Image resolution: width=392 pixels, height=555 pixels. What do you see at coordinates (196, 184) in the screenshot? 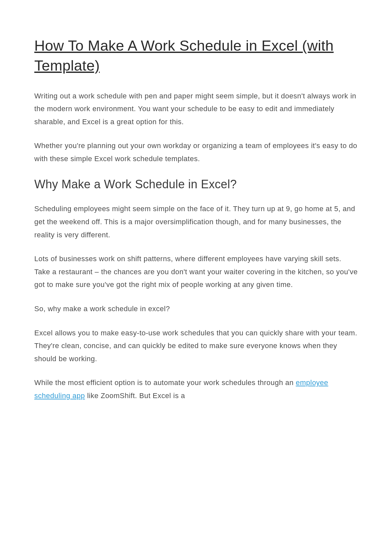
I see `section-heading-why: Why Make a Work Schedule in Excel?` at bounding box center [196, 184].